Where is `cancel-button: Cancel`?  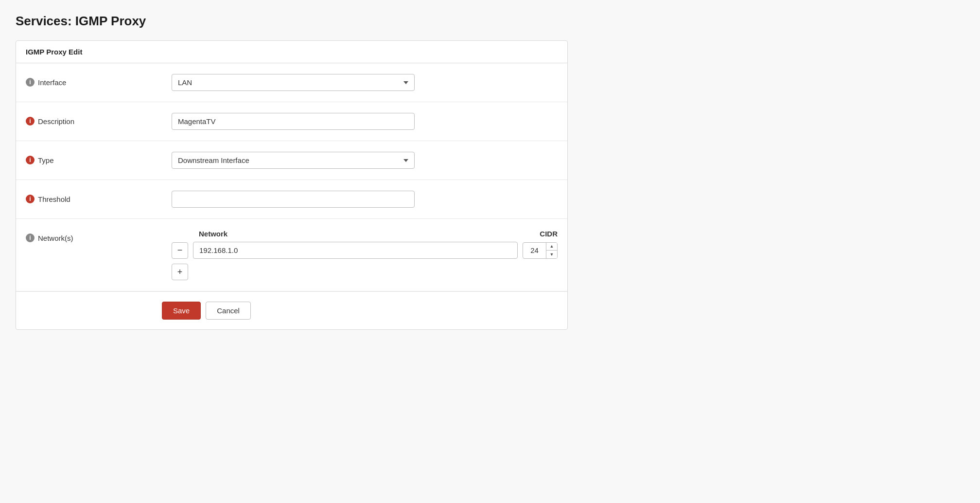 cancel-button: Cancel is located at coordinates (228, 310).